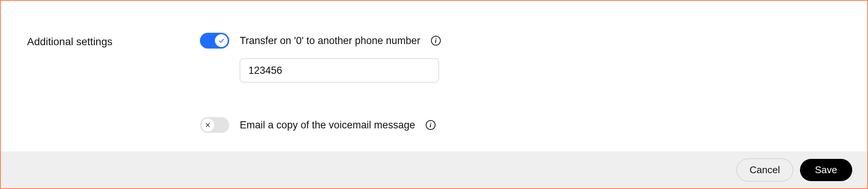  I want to click on section-title: Additional settings, so click(113, 87).